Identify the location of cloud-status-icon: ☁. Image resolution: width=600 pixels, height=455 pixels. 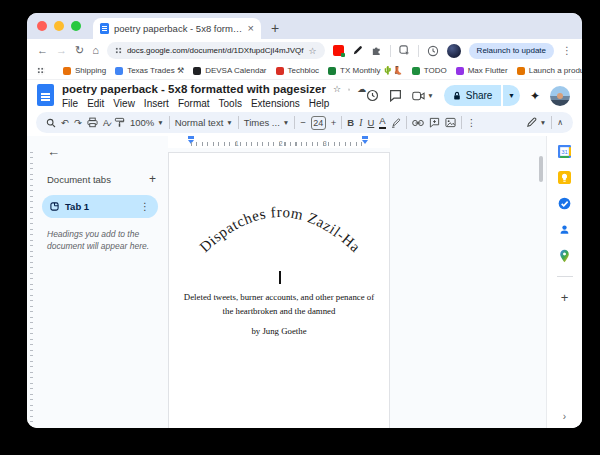
(362, 90).